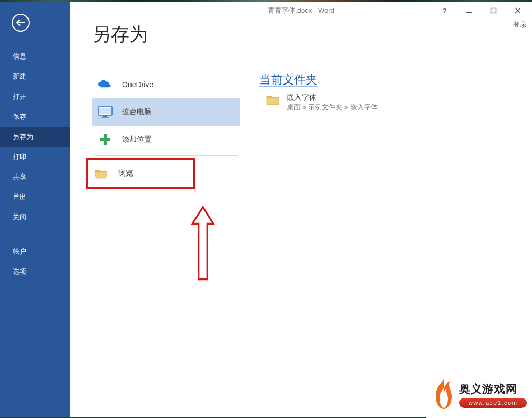 The height and width of the screenshot is (418, 532). What do you see at coordinates (266, 1) in the screenshot?
I see `desktop-background-top` at bounding box center [266, 1].